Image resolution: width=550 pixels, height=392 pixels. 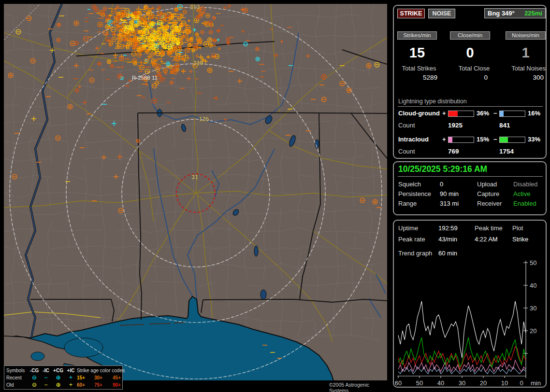 I want to click on total-noises-value: 300, so click(x=524, y=77).